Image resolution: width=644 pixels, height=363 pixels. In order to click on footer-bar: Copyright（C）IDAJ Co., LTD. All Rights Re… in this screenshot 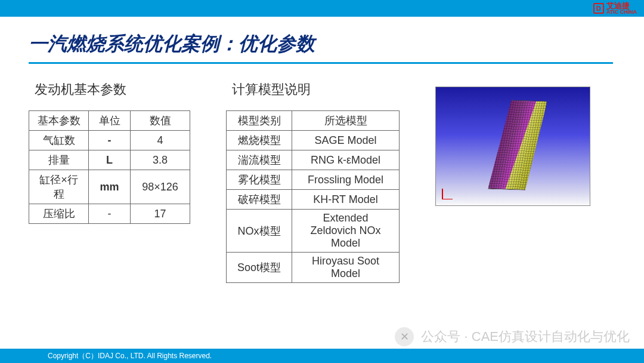, I will do `click(322, 356)`.